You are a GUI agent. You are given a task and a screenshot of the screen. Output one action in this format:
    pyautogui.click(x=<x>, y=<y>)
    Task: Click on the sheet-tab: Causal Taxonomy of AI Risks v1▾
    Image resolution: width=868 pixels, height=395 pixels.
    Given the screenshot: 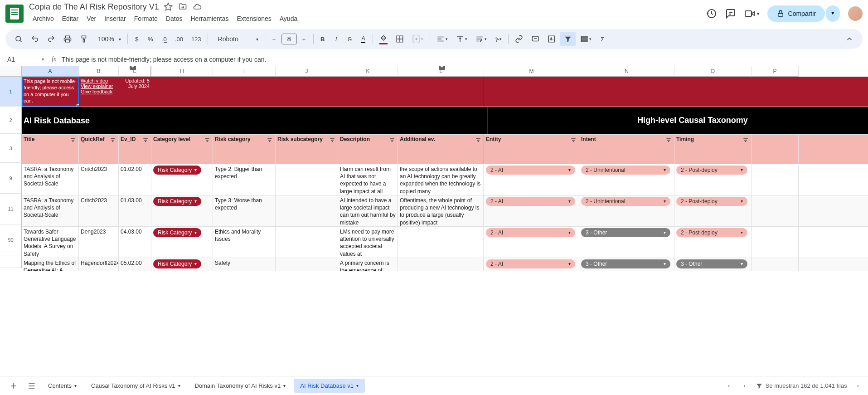 What is the action you would take?
    pyautogui.click(x=136, y=385)
    